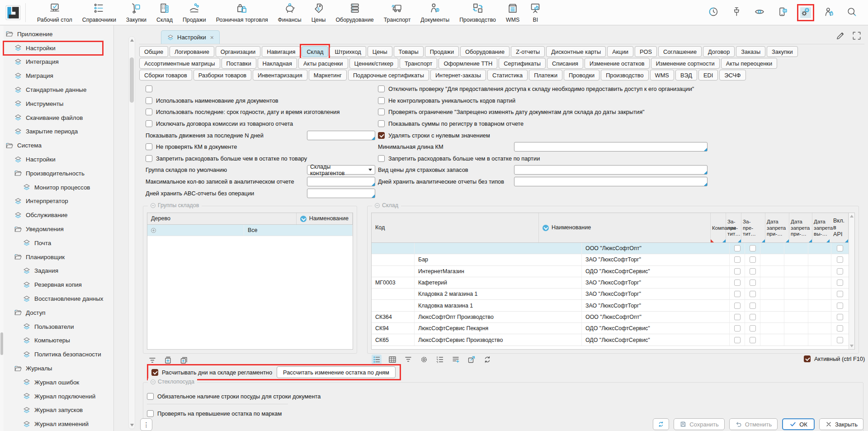 The width and height of the screenshot is (868, 431). I want to click on sidebar-item: Почта, so click(57, 243).